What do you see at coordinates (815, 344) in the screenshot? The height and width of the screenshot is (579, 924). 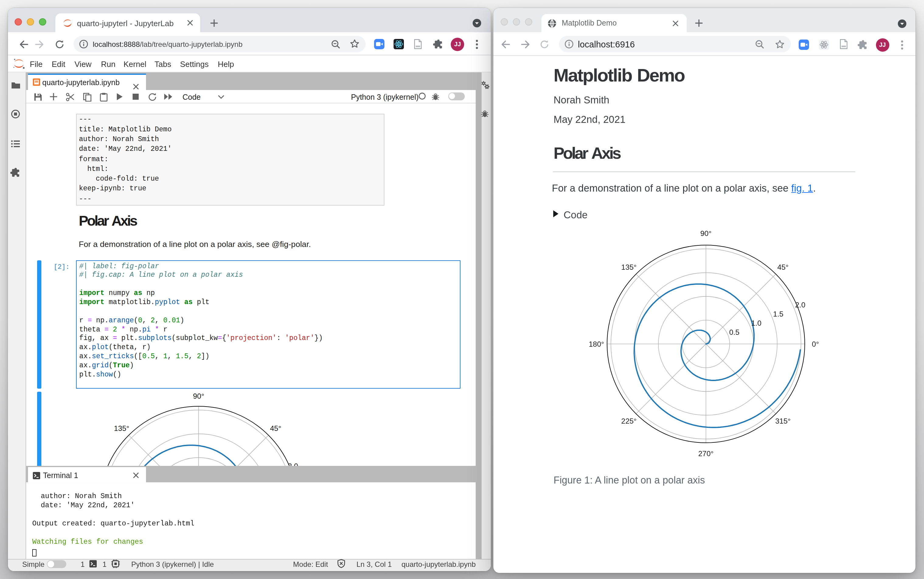 I see `svg-text: 0°` at bounding box center [815, 344].